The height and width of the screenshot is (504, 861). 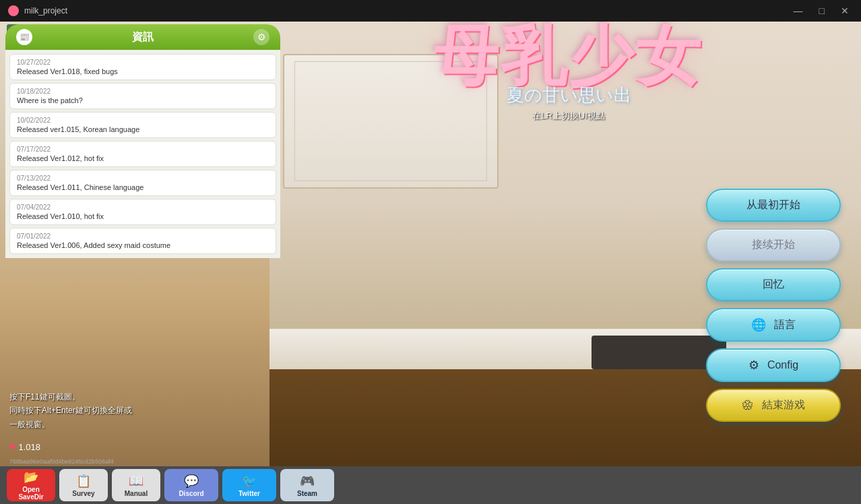 What do you see at coordinates (307, 481) in the screenshot?
I see `steam-icon: 🎮` at bounding box center [307, 481].